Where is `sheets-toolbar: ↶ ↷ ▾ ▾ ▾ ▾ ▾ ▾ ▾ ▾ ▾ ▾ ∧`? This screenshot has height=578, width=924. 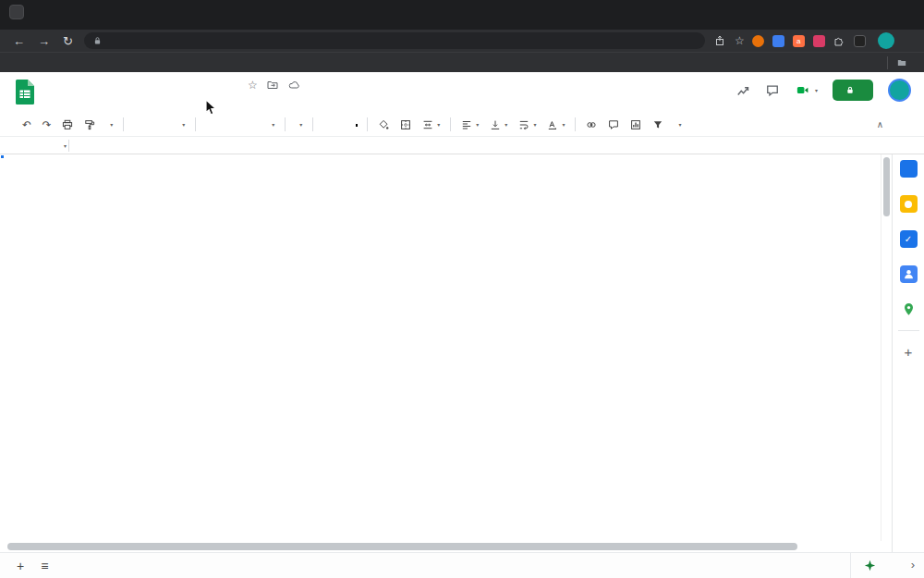 sheets-toolbar: ↶ ↷ ▾ ▾ ▾ ▾ ▾ ▾ ▾ ▾ ▾ ▾ ∧ is located at coordinates (462, 125).